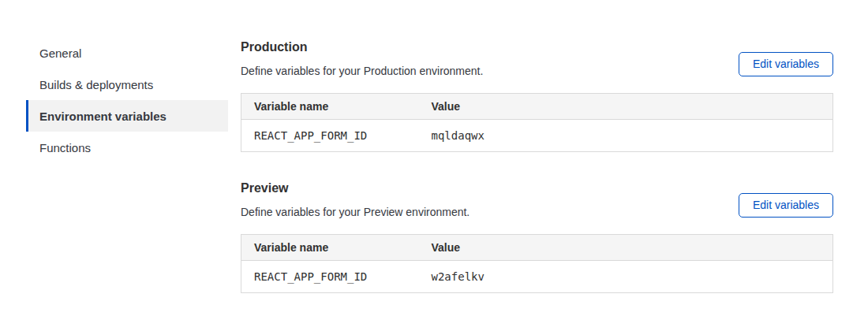  What do you see at coordinates (127, 116) in the screenshot?
I see `sidebar-item-environment-variables: Environment variables` at bounding box center [127, 116].